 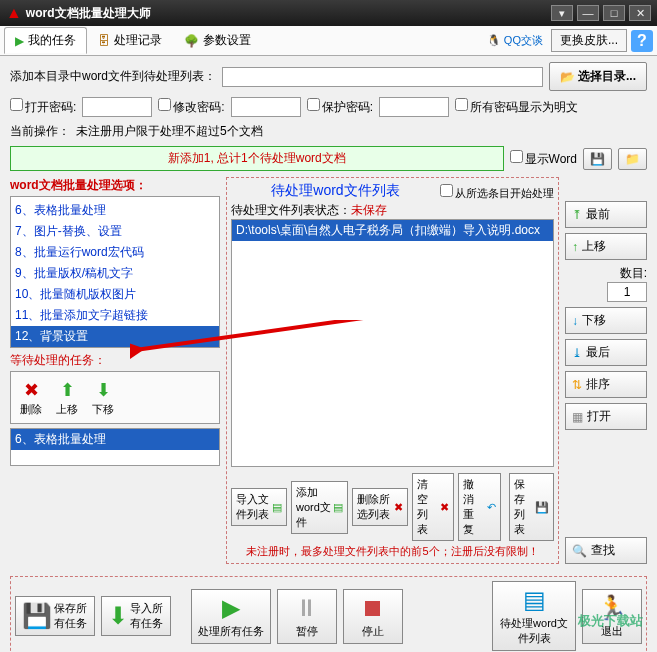 I want to click on pause-icon: ⏸, so click(x=307, y=608).